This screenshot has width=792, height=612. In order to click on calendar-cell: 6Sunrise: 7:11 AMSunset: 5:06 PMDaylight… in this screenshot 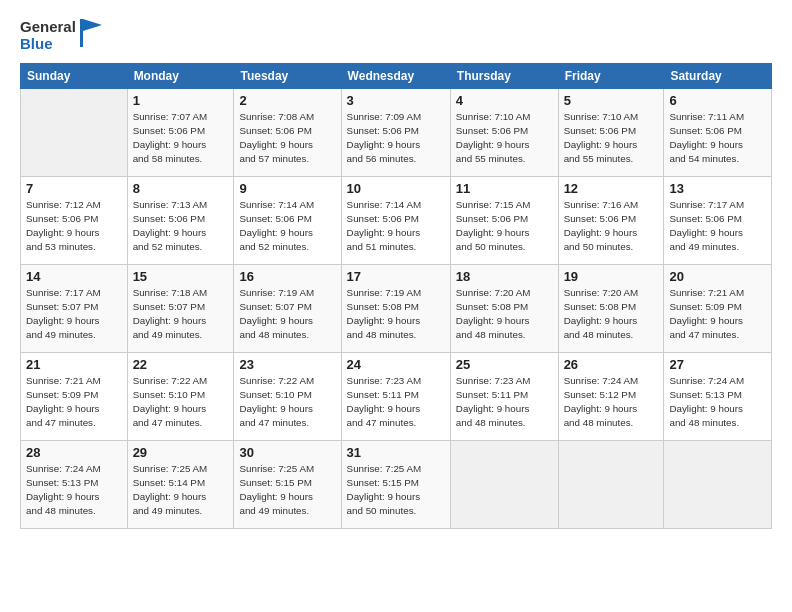, I will do `click(718, 132)`.